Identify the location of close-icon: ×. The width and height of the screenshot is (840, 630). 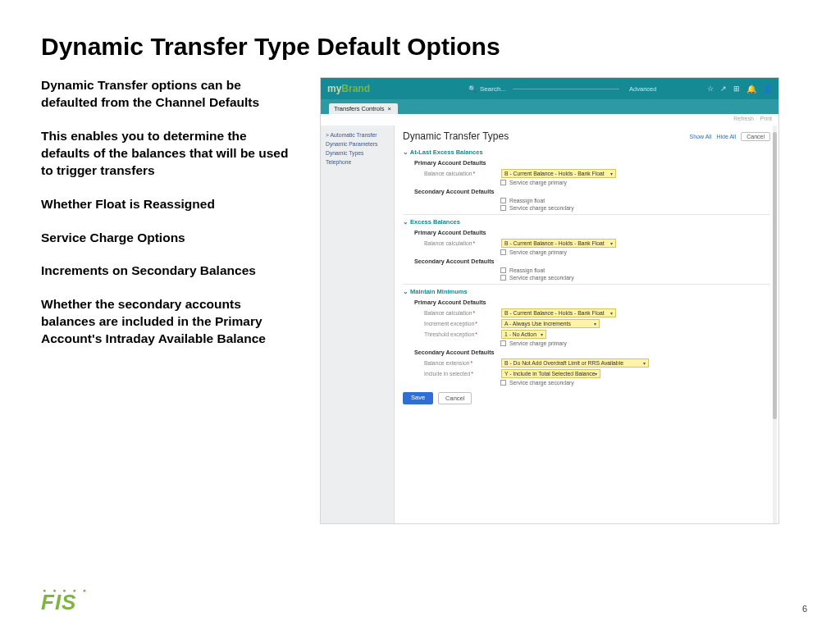
(389, 108).